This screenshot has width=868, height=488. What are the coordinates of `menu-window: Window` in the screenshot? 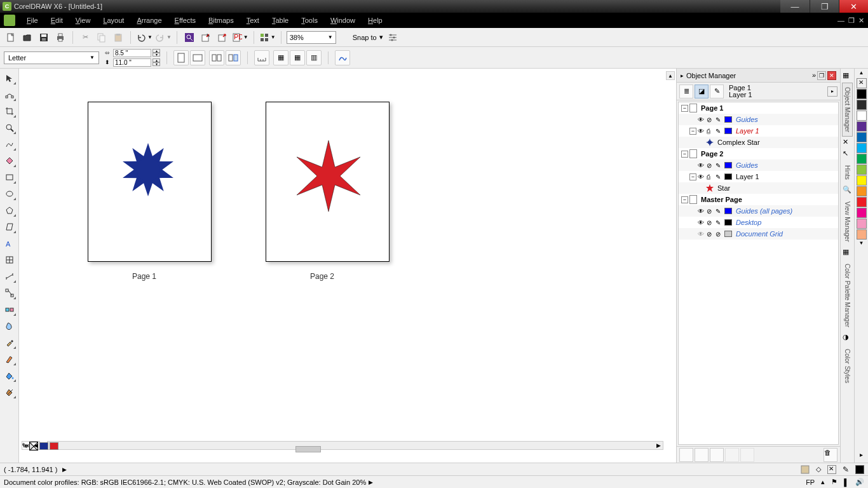 It's located at (343, 20).